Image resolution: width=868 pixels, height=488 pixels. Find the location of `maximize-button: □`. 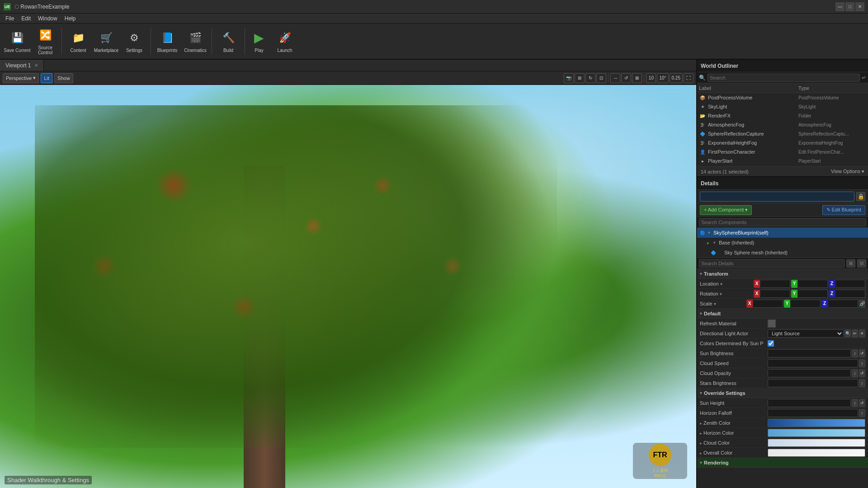

maximize-button: □ is located at coordinates (850, 7).